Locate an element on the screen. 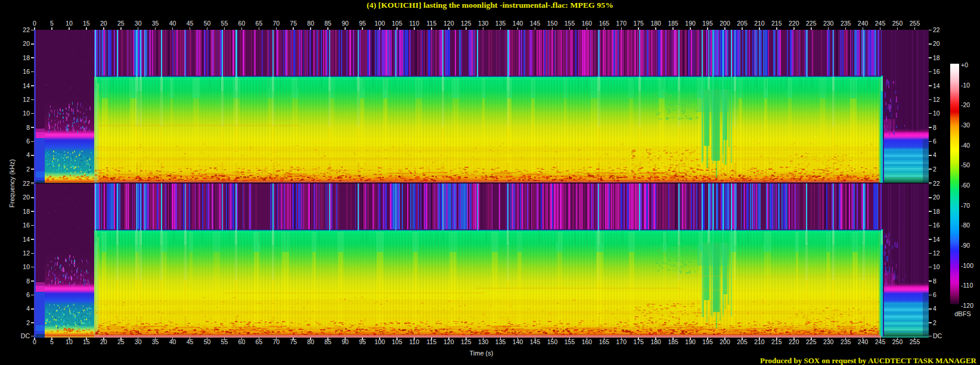  svg-text: -80 is located at coordinates (966, 225).